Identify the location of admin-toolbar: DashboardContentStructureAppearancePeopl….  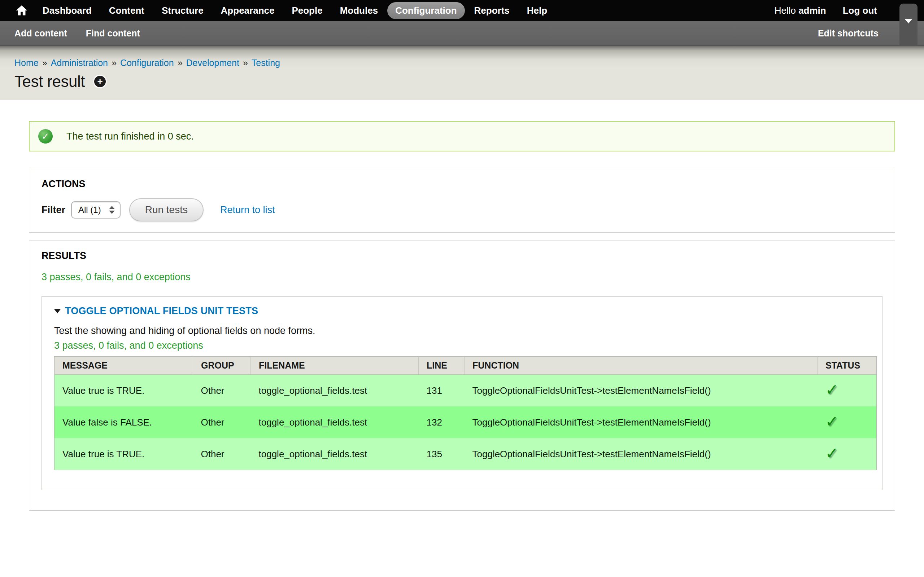
(462, 11).